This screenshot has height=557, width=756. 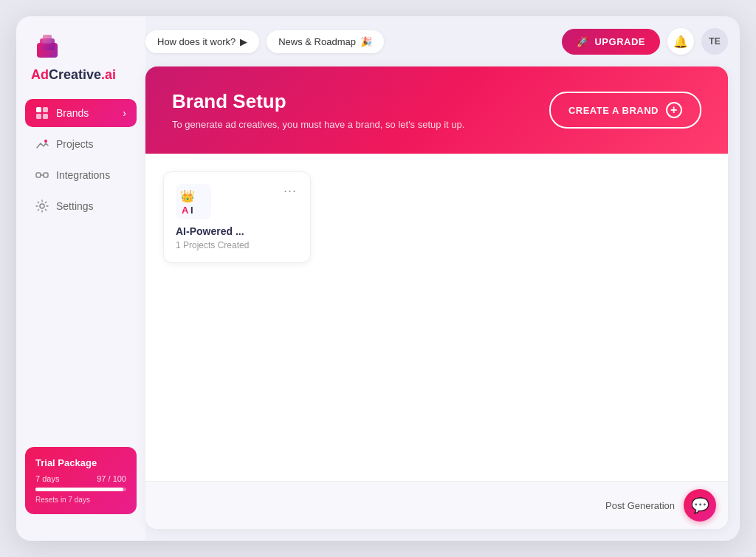 What do you see at coordinates (625, 110) in the screenshot?
I see `create-brand-button: CREATE A BRAND +` at bounding box center [625, 110].